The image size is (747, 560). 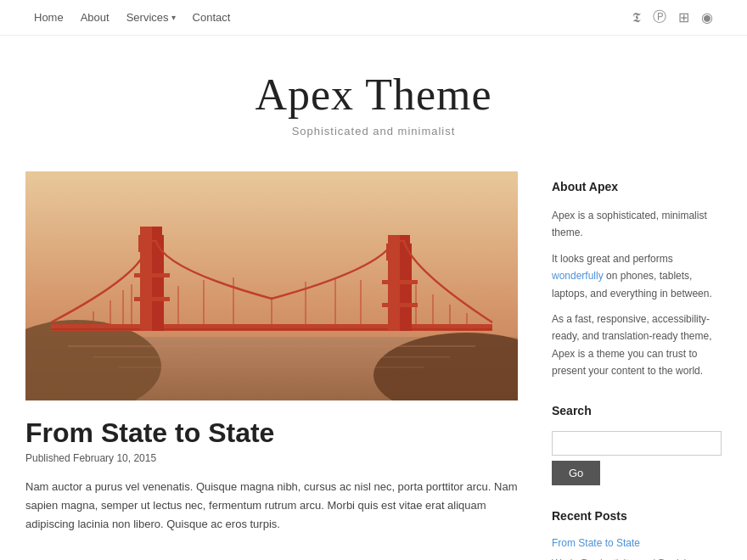 What do you see at coordinates (637, 280) in the screenshot?
I see `sidebar-about: About Apex Apex is a sophisticated, mini…` at bounding box center [637, 280].